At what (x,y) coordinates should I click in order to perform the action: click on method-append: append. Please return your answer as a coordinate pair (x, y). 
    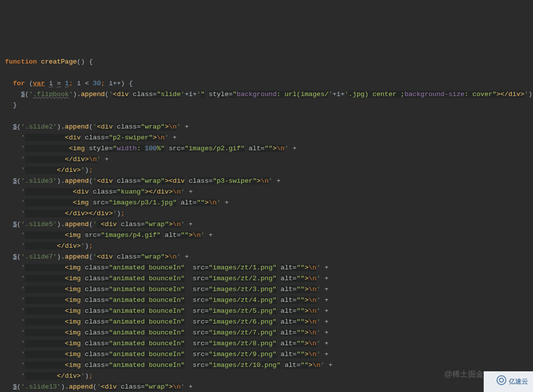
    Looking at the image, I should click on (93, 95).